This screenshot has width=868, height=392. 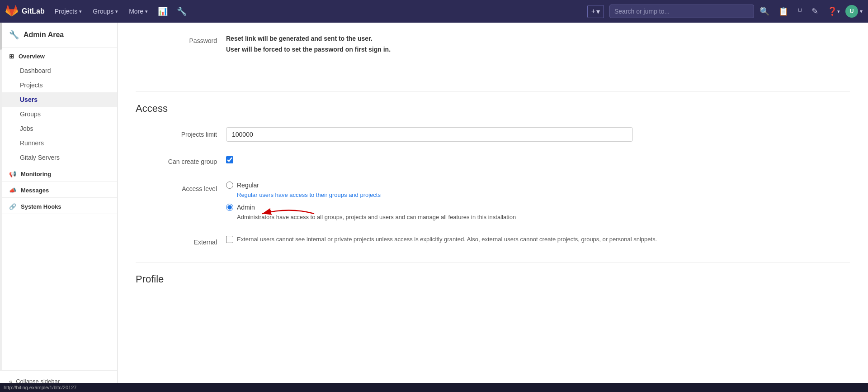 I want to click on scroll-thumb, so click(x=1, y=36).